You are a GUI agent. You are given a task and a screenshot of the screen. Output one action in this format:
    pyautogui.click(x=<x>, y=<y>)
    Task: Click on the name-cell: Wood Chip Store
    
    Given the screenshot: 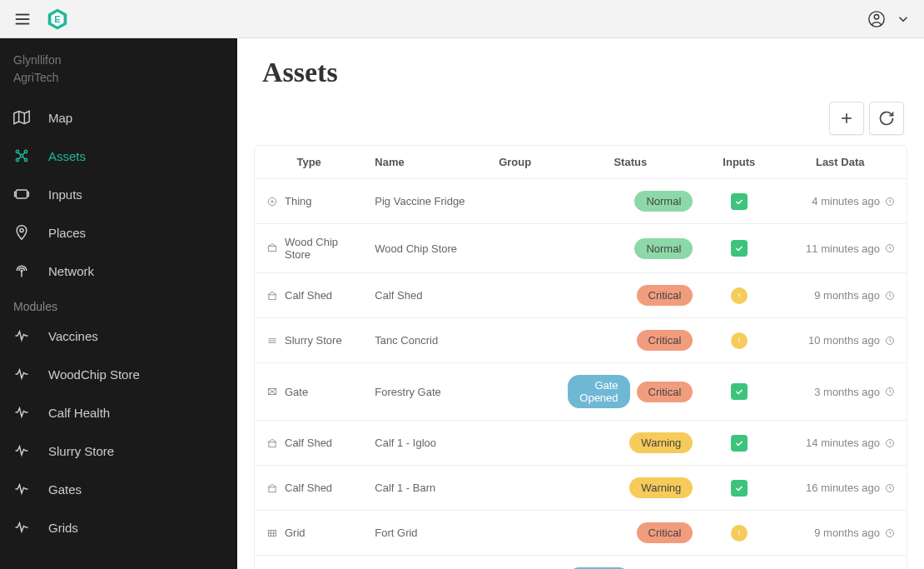 What is the action you would take?
    pyautogui.click(x=425, y=248)
    